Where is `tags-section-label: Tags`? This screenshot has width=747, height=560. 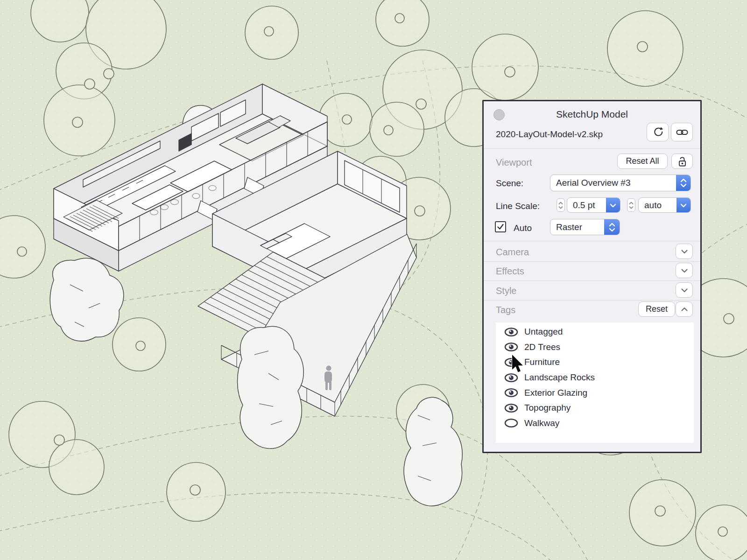 tags-section-label: Tags is located at coordinates (506, 310).